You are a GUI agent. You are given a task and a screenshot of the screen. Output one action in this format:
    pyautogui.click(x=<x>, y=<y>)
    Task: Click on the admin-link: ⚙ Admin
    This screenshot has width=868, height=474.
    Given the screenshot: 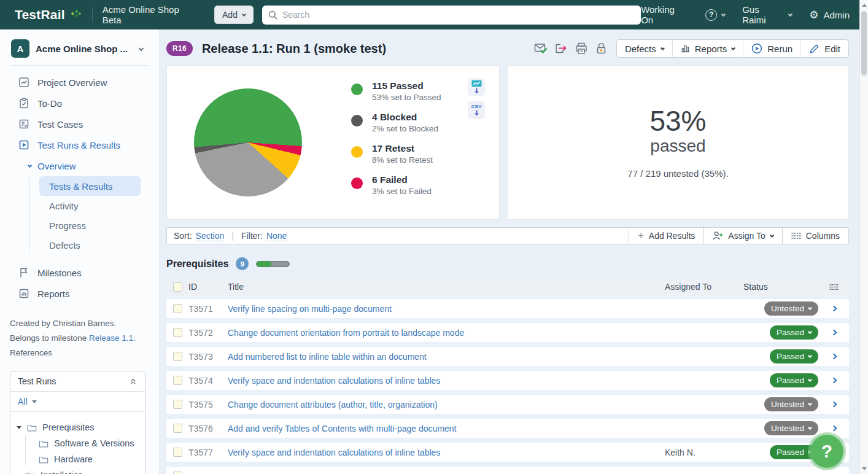 What is the action you would take?
    pyautogui.click(x=829, y=15)
    